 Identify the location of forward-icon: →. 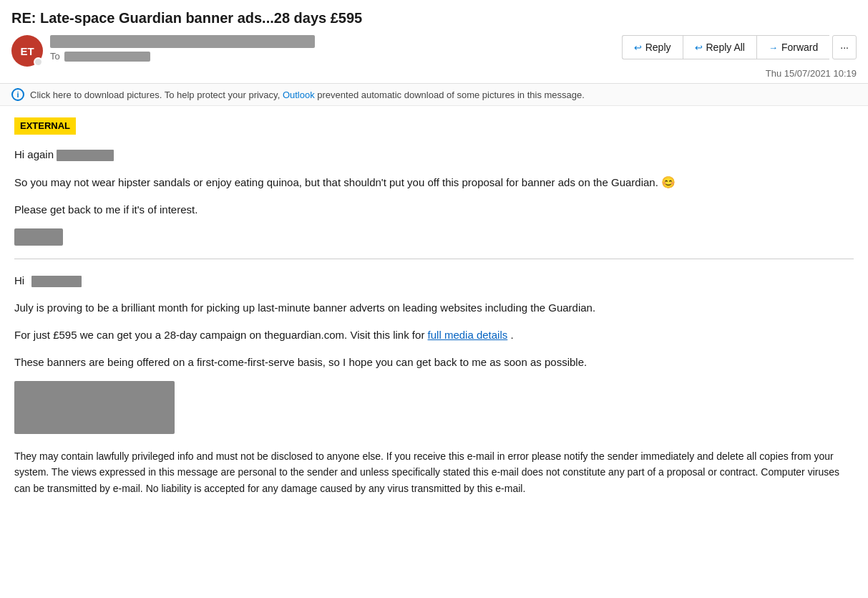
(773, 47).